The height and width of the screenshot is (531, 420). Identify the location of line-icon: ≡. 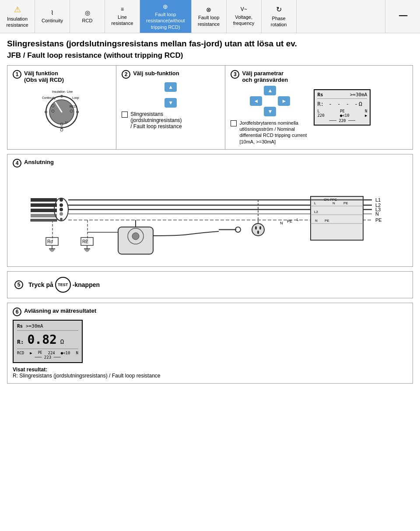
(122, 10).